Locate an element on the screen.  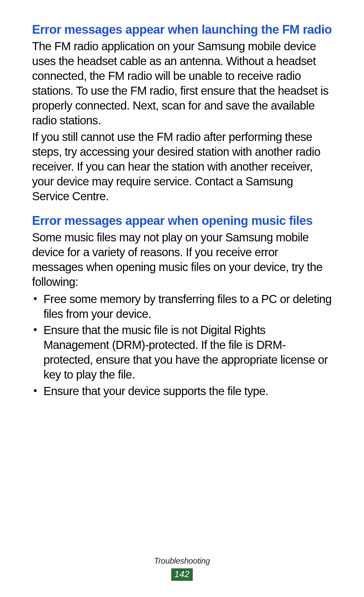
paragraph: If you still cannot use the FM radio aft… is located at coordinates (182, 167).